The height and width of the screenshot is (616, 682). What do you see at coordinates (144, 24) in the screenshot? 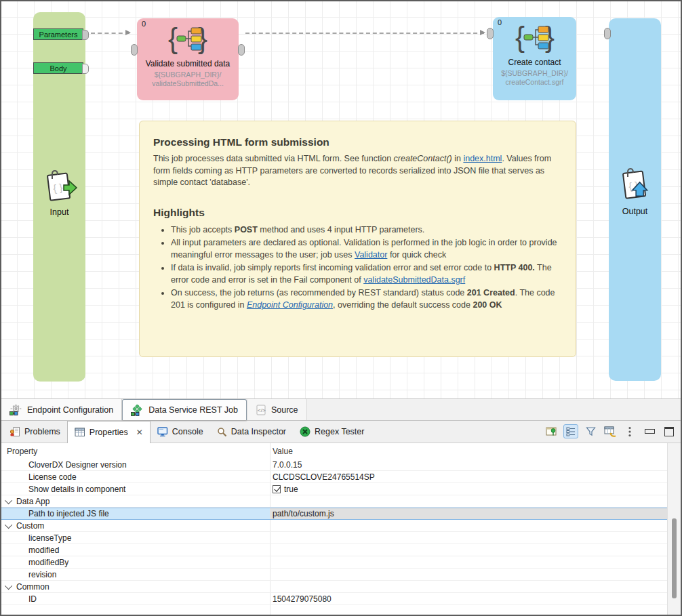
I see `port-count-badge: 0` at bounding box center [144, 24].